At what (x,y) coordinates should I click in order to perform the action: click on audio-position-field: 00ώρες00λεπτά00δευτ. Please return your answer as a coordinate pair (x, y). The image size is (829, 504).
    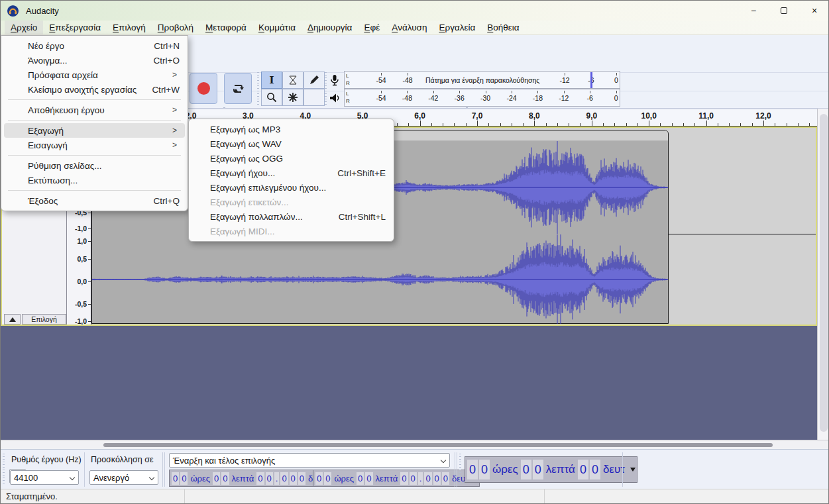
    Looking at the image, I should click on (551, 470).